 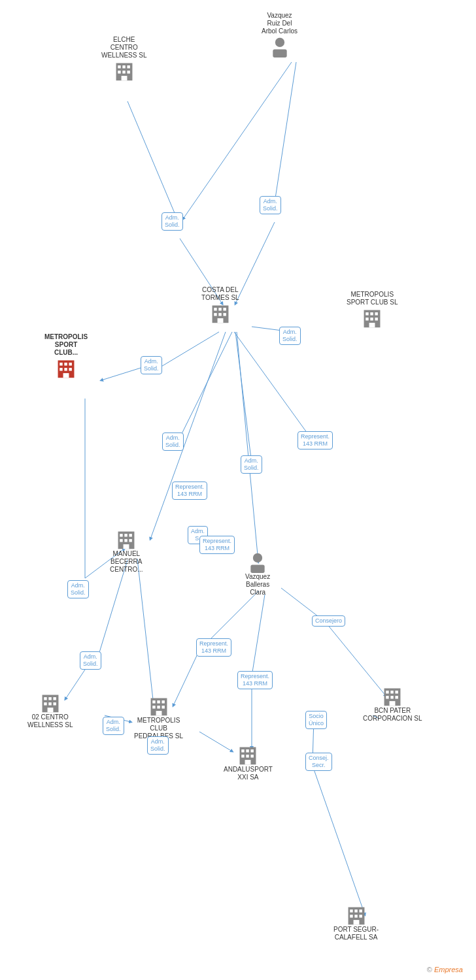 What do you see at coordinates (220, 314) in the screenshot?
I see `building-icon-costa` at bounding box center [220, 314].